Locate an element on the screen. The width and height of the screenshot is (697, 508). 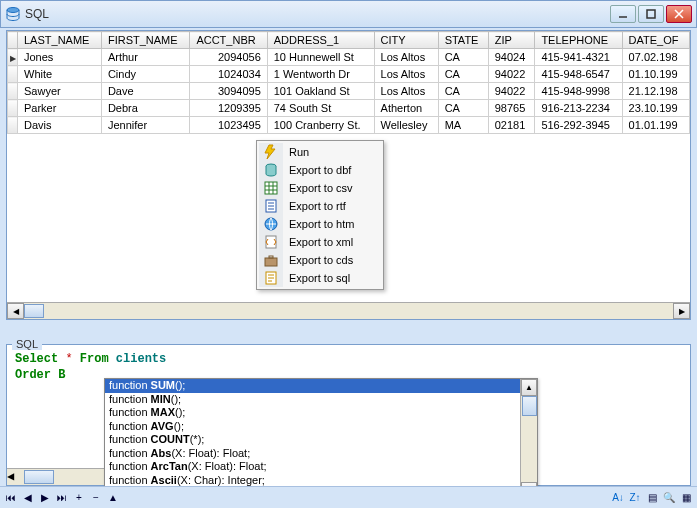
autocomplete-item: function SUM(); is located at coordinates (321, 386).